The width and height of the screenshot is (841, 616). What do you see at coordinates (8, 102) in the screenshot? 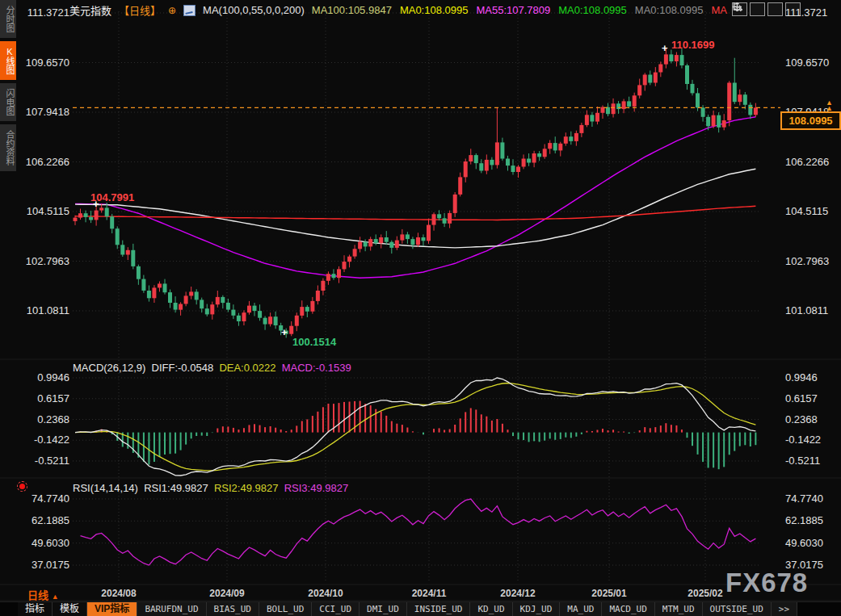
I see `sidebar-item-2: 闪电图` at bounding box center [8, 102].